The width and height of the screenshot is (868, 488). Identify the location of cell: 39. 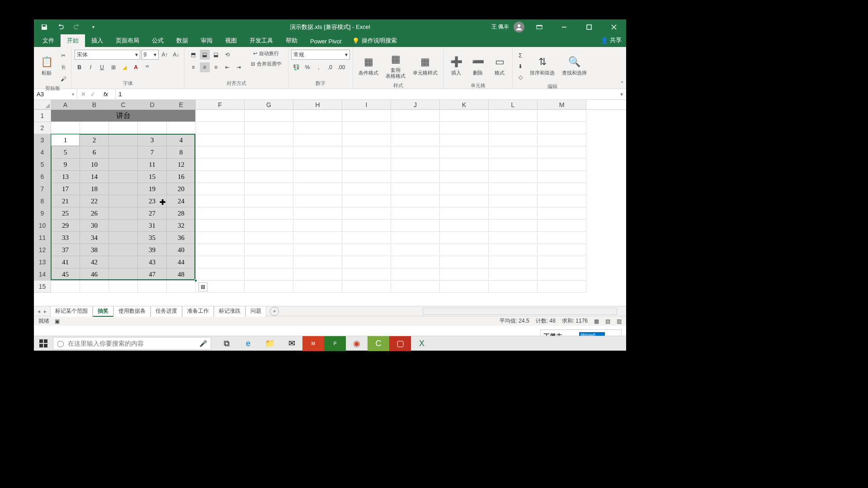
(152, 250).